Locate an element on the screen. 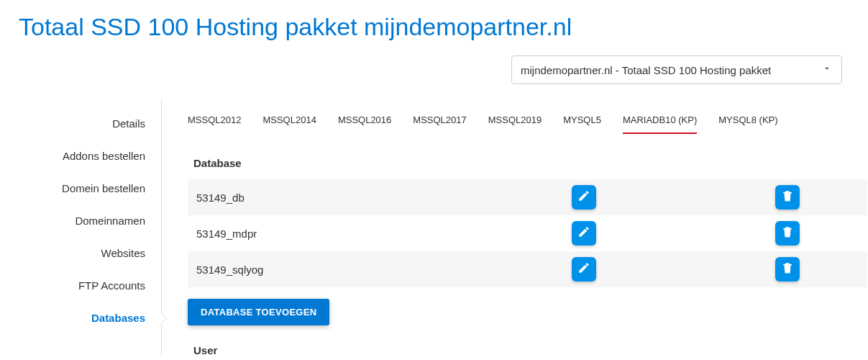  sidebar-item-label: Domein bestellen is located at coordinates (104, 189).